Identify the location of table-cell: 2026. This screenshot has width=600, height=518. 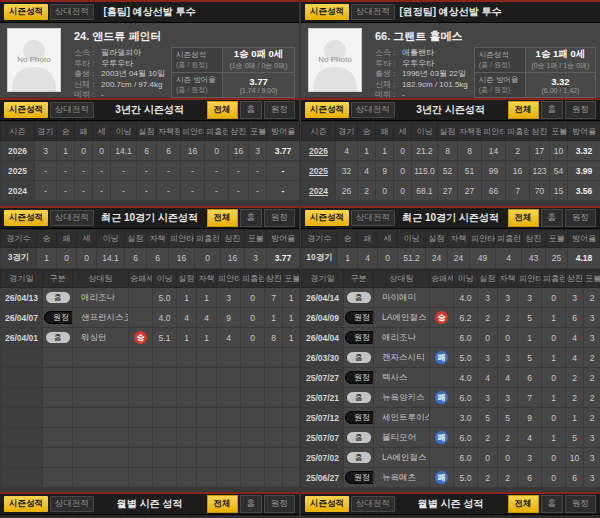
(319, 151).